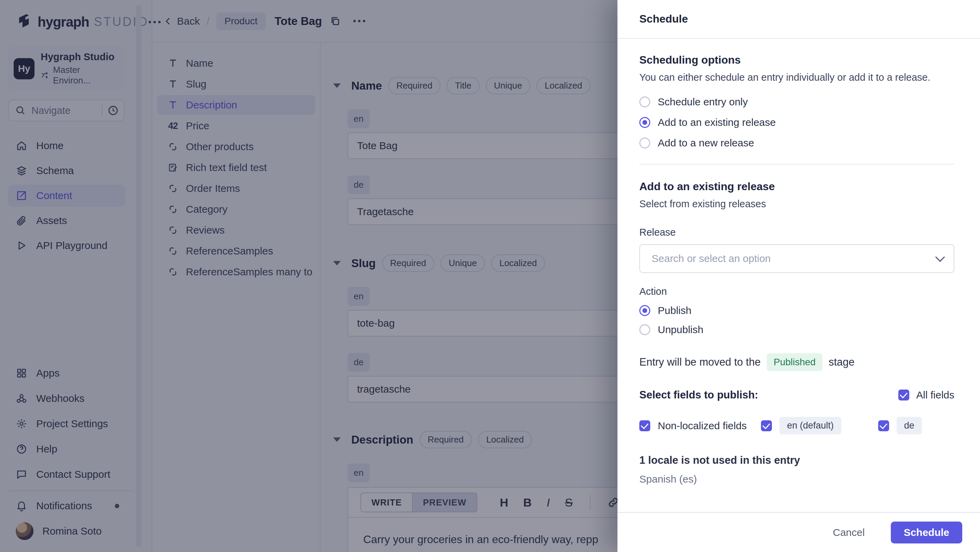 This screenshot has width=980, height=552. What do you see at coordinates (797, 123) in the screenshot?
I see `scheduling-options-group: Schedule entry only Add to an existing r…` at bounding box center [797, 123].